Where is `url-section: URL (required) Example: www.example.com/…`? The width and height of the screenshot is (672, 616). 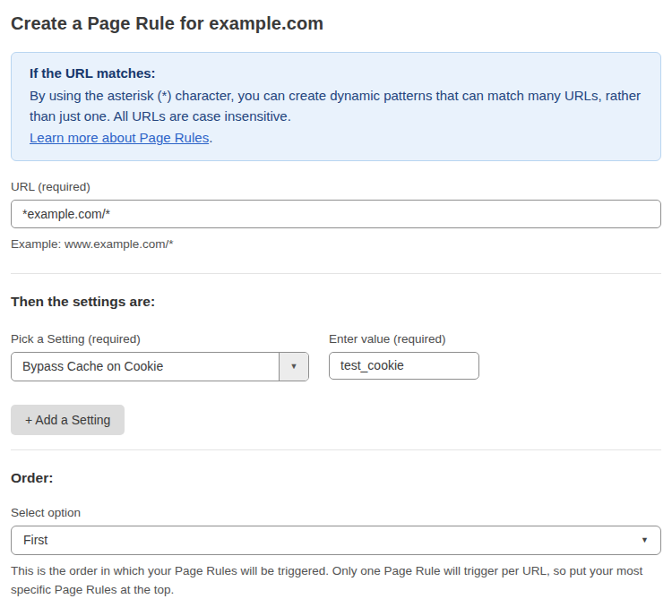
url-section: URL (required) Example: www.example.com/… is located at coordinates (336, 217).